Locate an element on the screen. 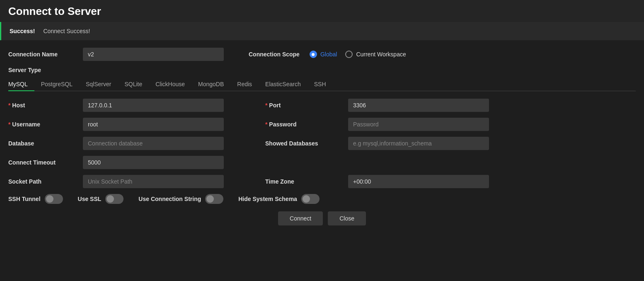  port-label: Port is located at coordinates (307, 105).